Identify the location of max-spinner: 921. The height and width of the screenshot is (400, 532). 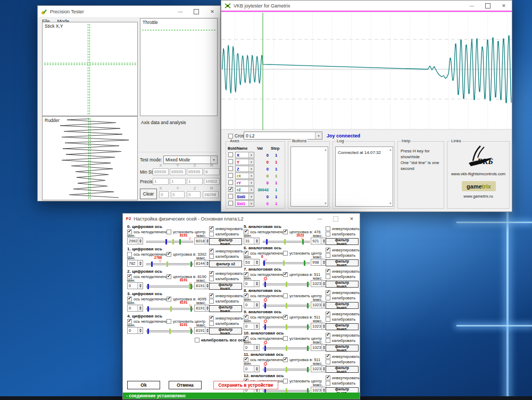
(319, 241).